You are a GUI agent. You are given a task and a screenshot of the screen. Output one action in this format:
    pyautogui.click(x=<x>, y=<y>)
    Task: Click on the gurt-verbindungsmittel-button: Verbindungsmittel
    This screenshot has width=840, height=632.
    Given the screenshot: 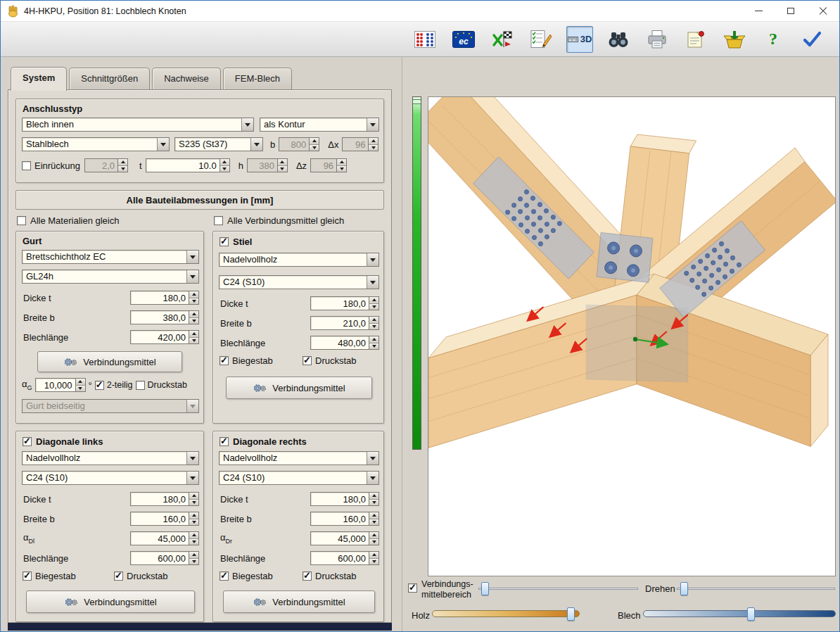 What is the action you would take?
    pyautogui.click(x=110, y=362)
    